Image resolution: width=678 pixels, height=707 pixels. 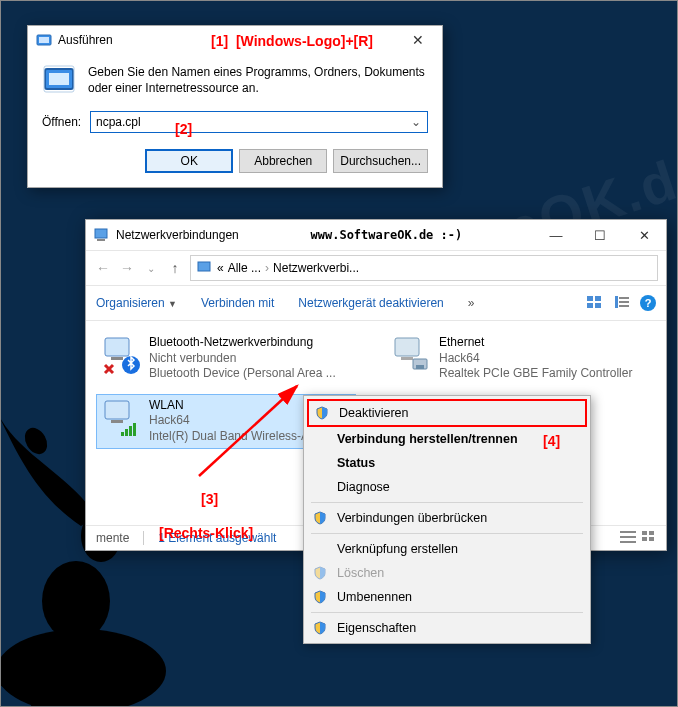 I want to click on open-label: Öffnen:, so click(x=62, y=122).